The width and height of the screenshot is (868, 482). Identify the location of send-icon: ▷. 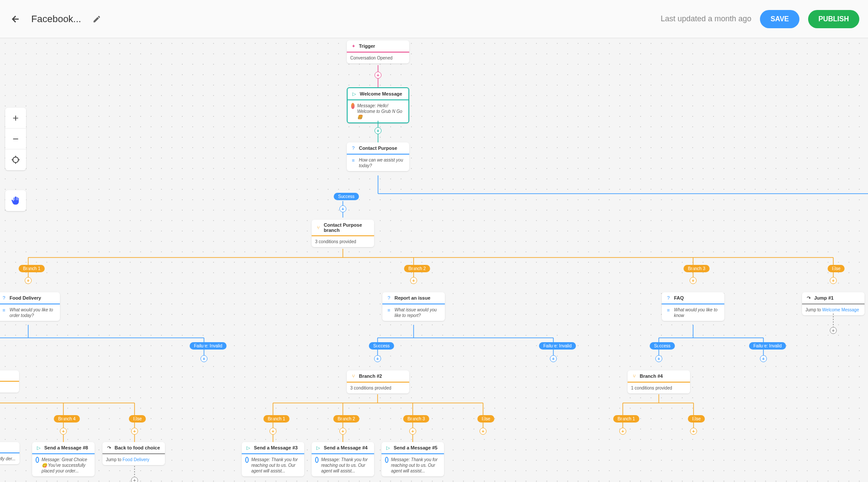
(318, 448).